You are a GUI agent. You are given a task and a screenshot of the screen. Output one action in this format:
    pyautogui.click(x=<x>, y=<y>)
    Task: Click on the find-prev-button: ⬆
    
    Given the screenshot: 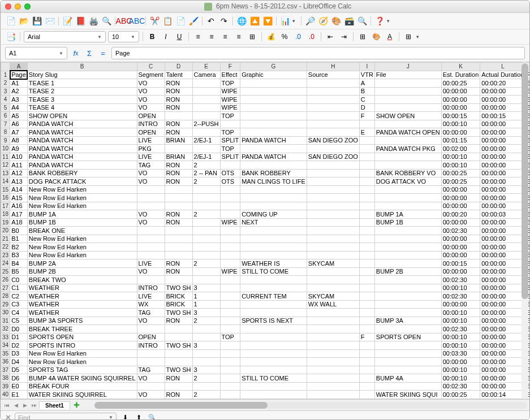 What is the action you would take?
    pyautogui.click(x=139, y=417)
    